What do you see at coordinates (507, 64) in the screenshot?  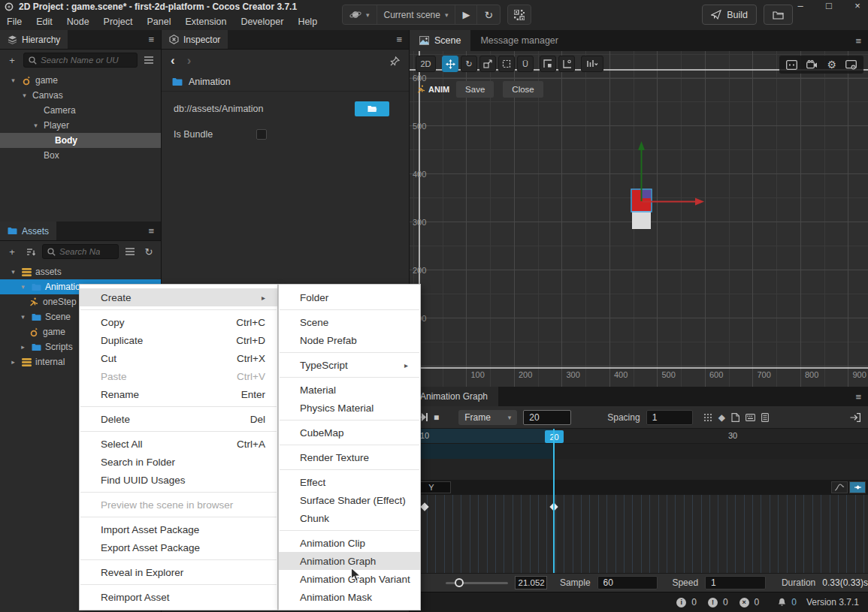 I see `rect-tool-button` at bounding box center [507, 64].